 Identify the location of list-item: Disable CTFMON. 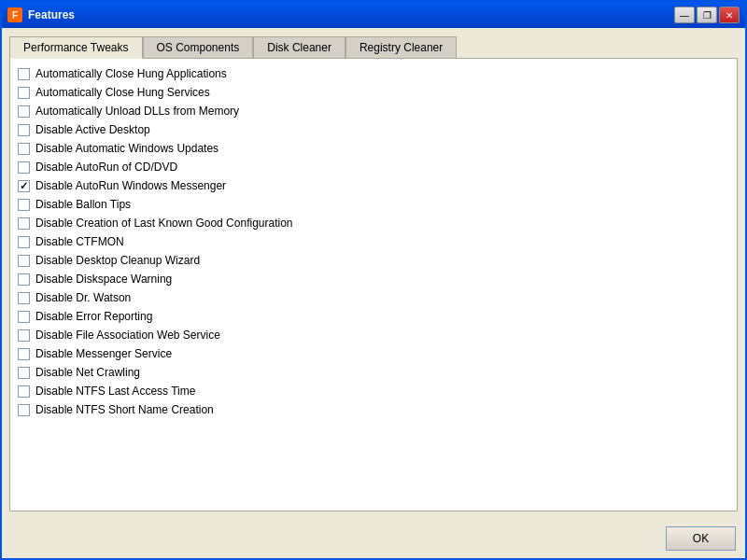
(374, 242).